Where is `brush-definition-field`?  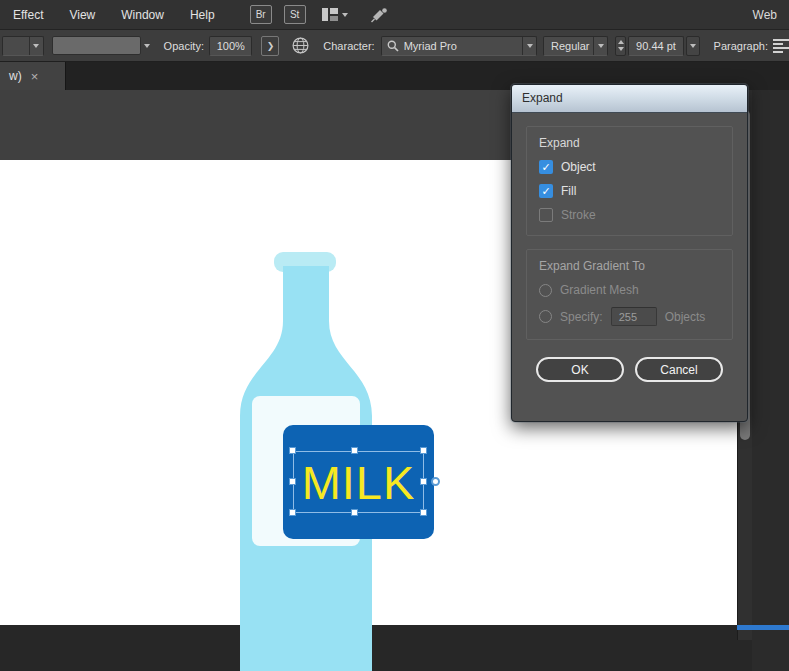 brush-definition-field is located at coordinates (96, 46).